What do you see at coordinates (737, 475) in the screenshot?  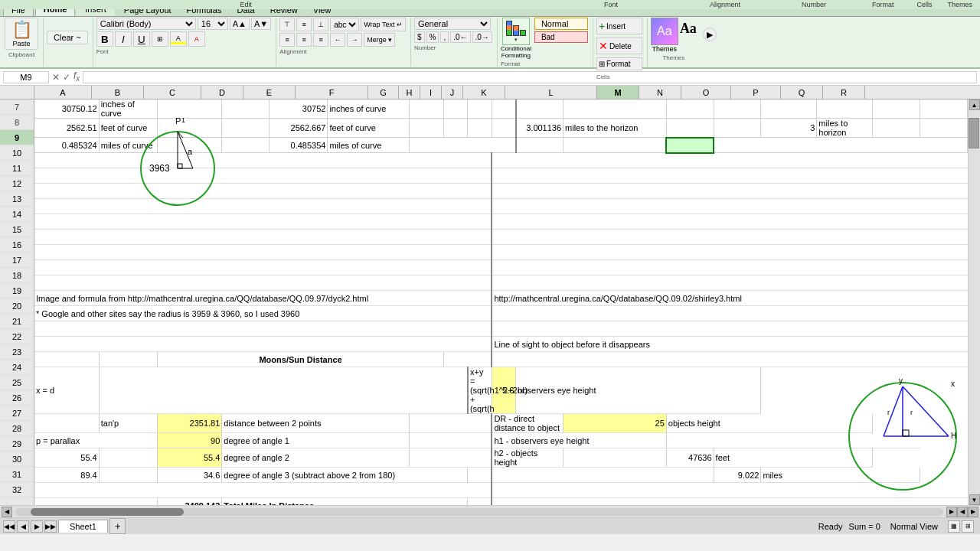 I see `cell-N28: 9.022` at bounding box center [737, 475].